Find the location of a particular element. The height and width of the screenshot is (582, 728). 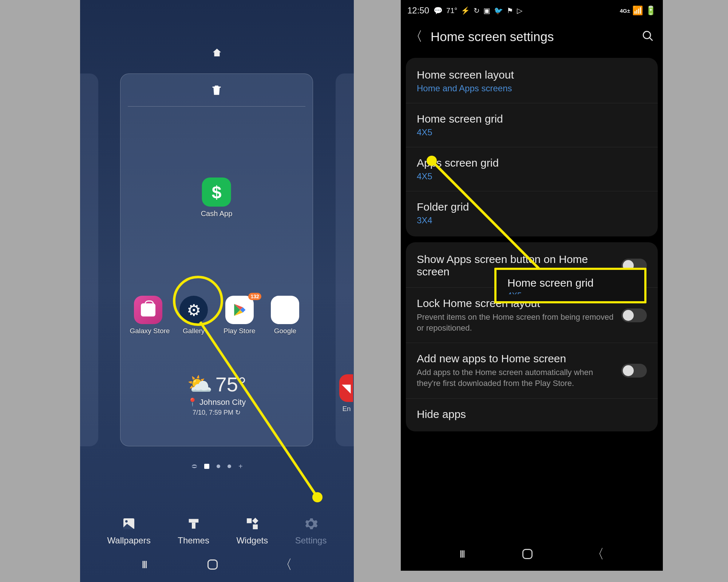

folder-icon is located at coordinates (285, 310).